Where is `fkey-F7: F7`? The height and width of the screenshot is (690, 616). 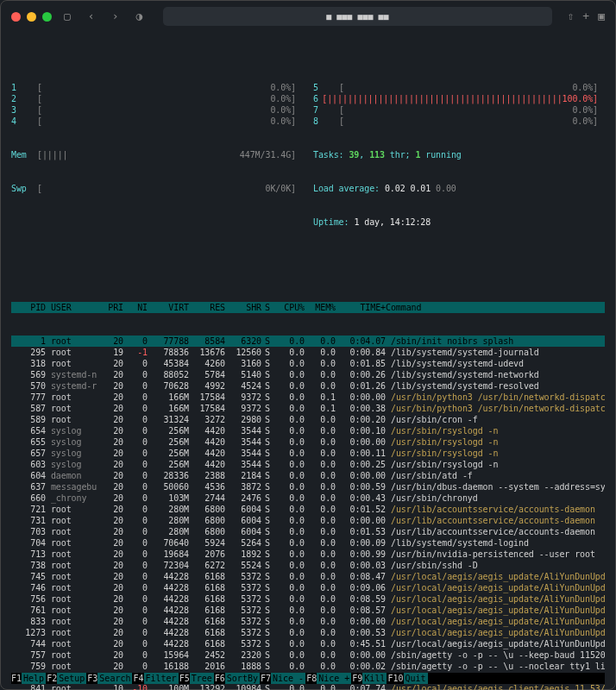 fkey-F7: F7 is located at coordinates (266, 678).